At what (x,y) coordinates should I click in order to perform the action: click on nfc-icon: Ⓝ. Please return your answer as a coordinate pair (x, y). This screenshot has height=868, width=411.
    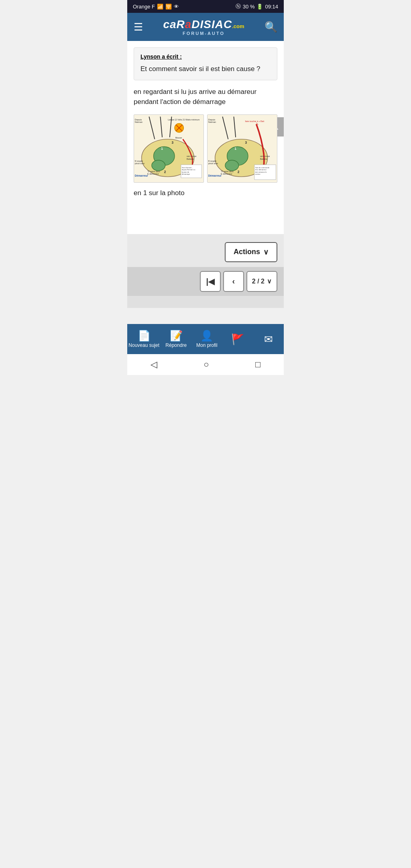
    Looking at the image, I should click on (238, 6).